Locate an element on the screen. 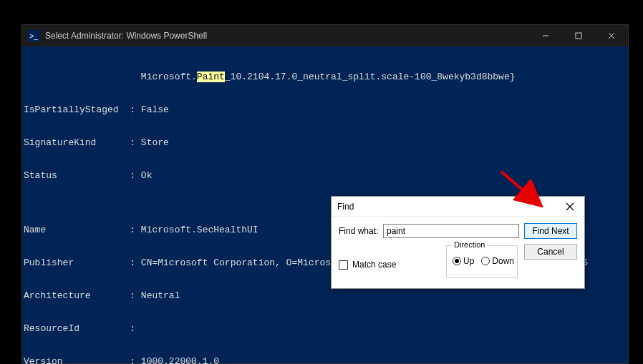  window-title: Select Administrator: Windows PowerShell is located at coordinates (287, 36).